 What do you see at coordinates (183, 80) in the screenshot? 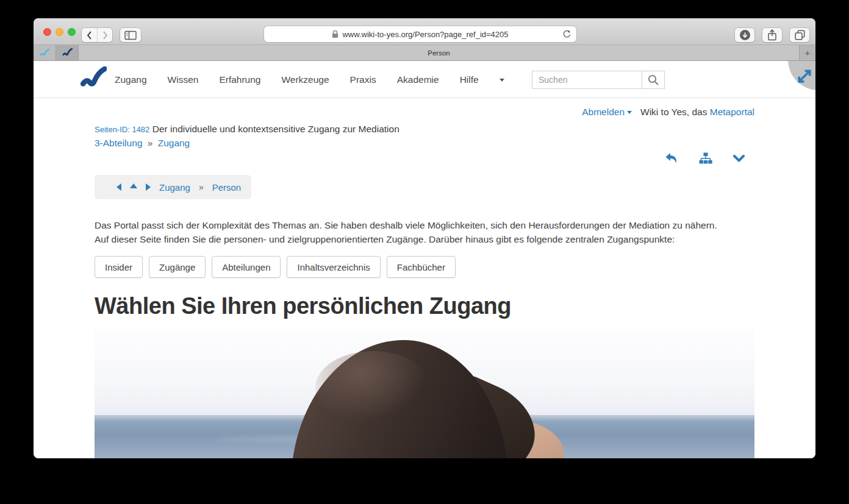
I see `menu-item-wissen: Wissen` at bounding box center [183, 80].